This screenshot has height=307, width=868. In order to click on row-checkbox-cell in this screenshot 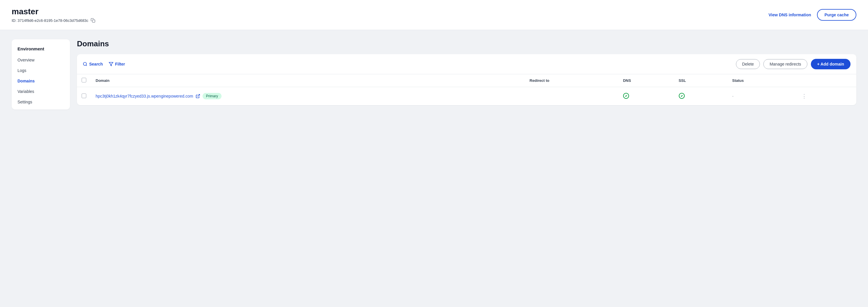, I will do `click(84, 96)`.